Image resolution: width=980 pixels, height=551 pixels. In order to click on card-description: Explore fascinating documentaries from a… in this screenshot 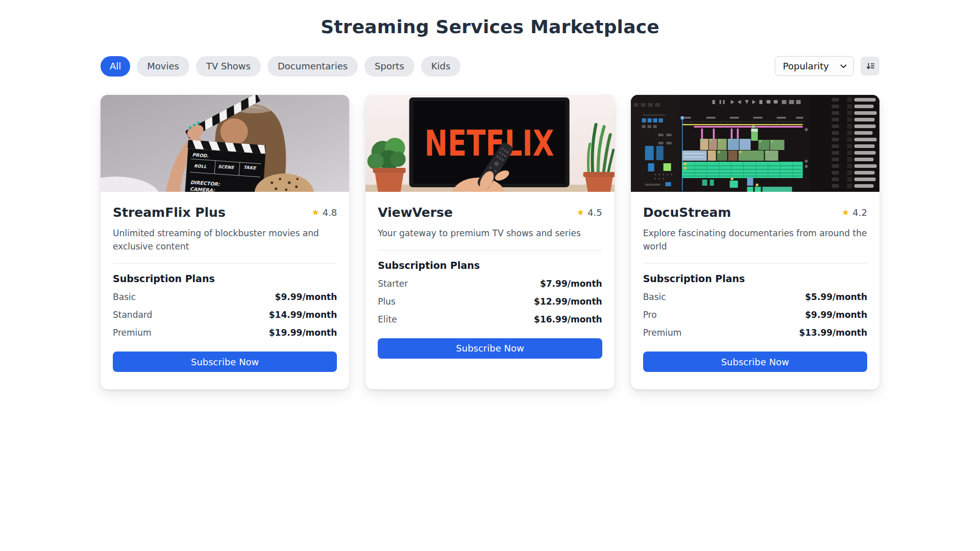, I will do `click(755, 245)`.